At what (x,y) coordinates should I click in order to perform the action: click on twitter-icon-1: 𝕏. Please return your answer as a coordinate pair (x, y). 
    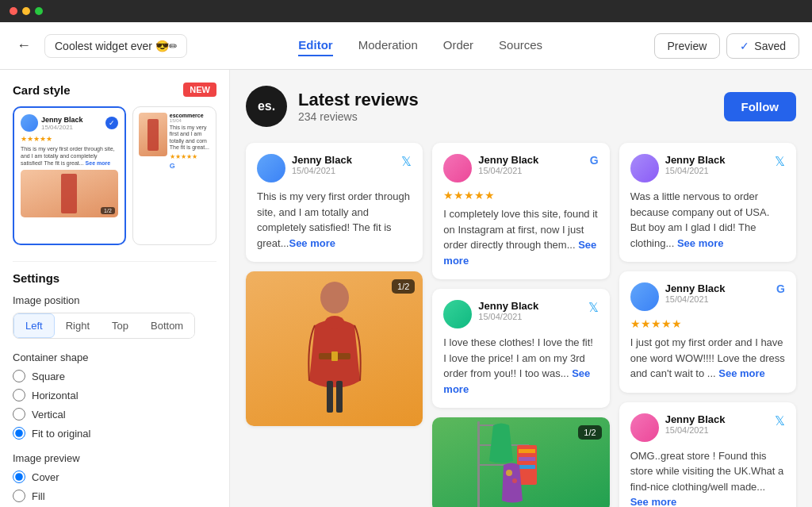
    Looking at the image, I should click on (406, 162).